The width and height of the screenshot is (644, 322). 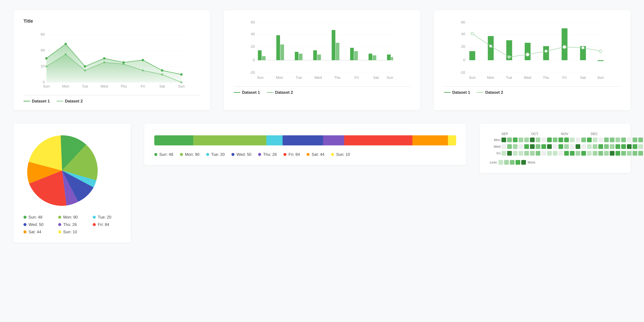 I want to click on heatmap-row: Mon, so click(x=555, y=140).